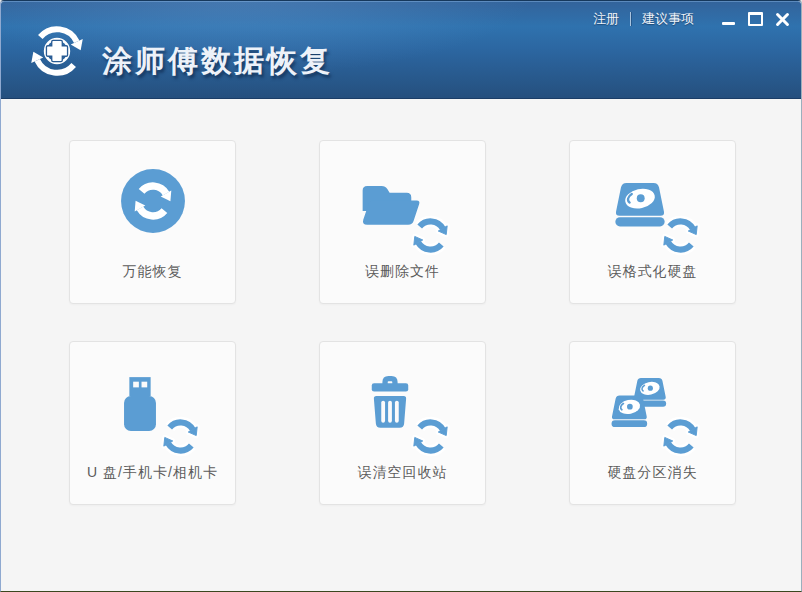  I want to click on card-label: 万能恢复, so click(152, 272).